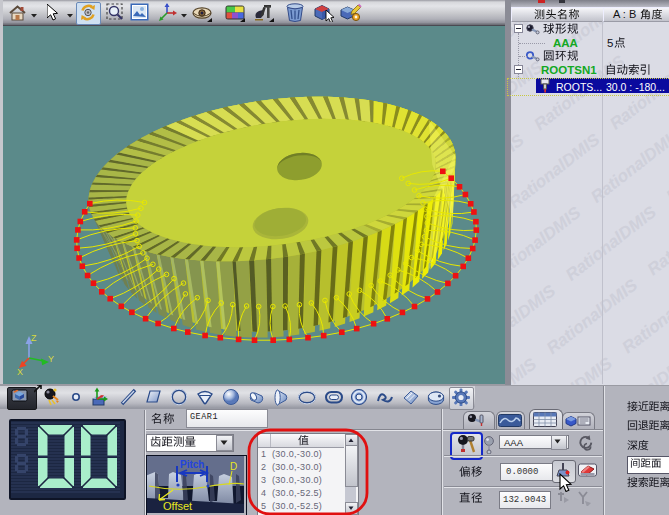 The image size is (669, 515). Describe the element at coordinates (20, 372) in the screenshot. I see `svg-text: X` at that location.